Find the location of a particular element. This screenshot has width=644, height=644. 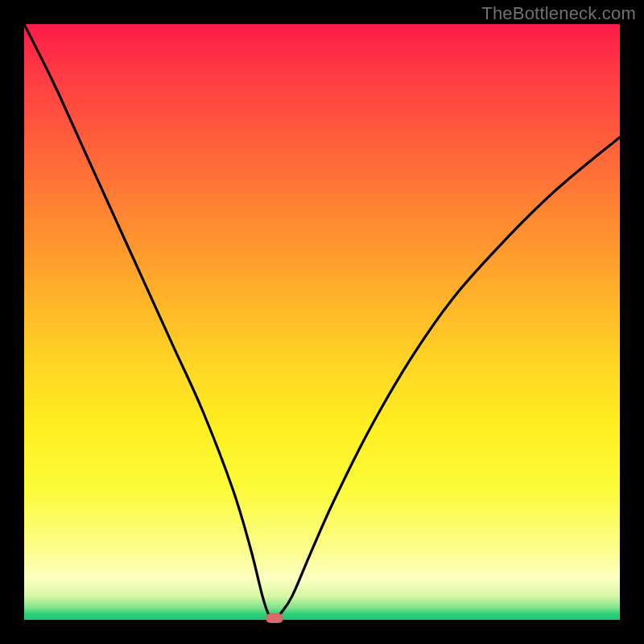

watermark-text: TheBottleneck.com is located at coordinates (559, 14).